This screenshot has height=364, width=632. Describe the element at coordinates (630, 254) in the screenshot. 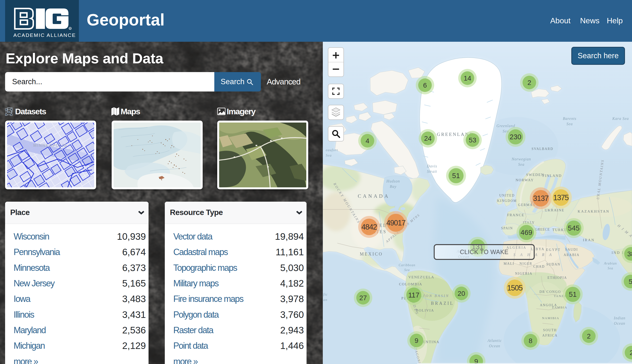

I see `svg-text: 38` at that location.